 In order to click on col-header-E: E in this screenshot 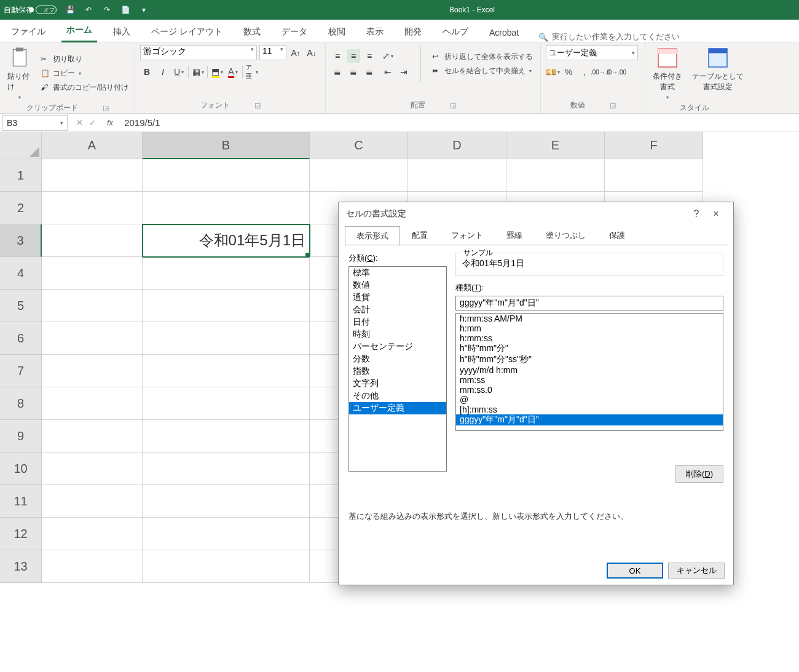, I will do `click(556, 146)`.